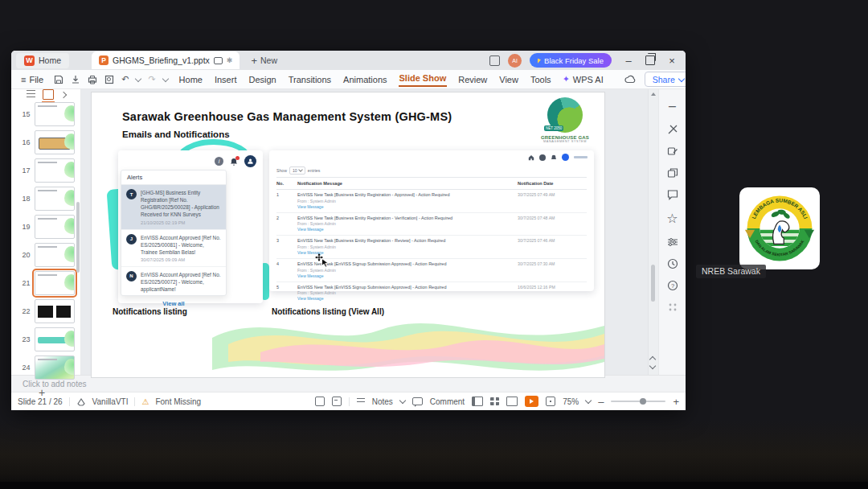 This screenshot has width=868, height=489. What do you see at coordinates (383, 402) in the screenshot?
I see `notes-toggle-label: Notes` at bounding box center [383, 402].